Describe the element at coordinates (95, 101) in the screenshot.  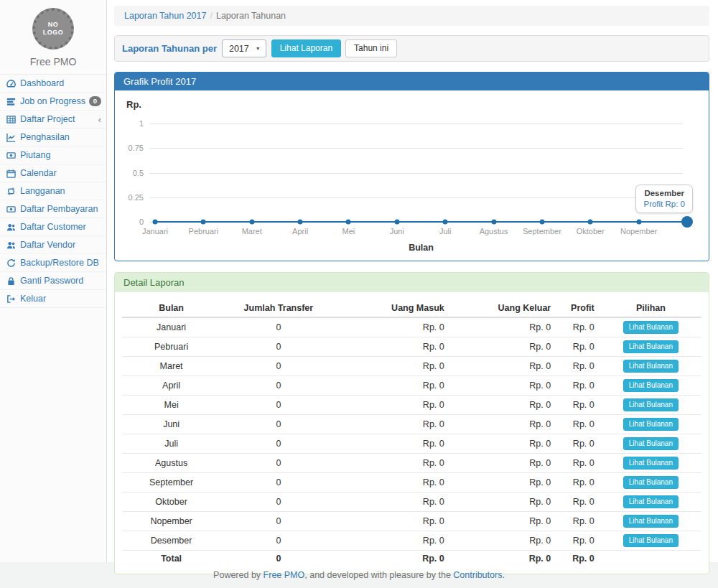
I see `count-badge: 0` at that location.